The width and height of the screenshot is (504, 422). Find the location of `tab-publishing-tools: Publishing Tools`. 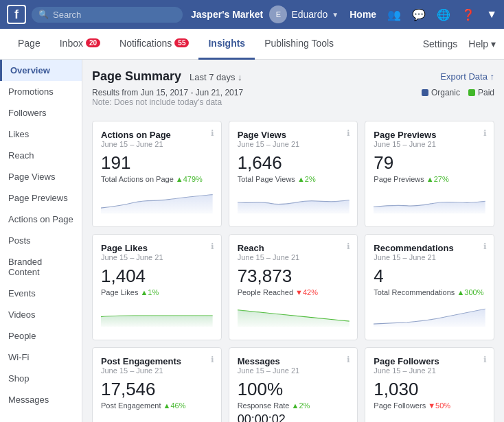

tab-publishing-tools: Publishing Tools is located at coordinates (299, 44).